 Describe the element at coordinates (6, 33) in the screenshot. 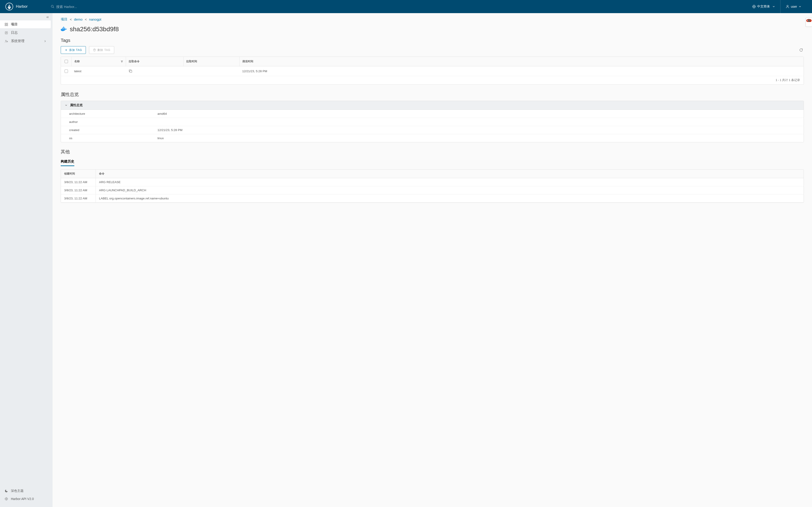

I see `list-icon` at that location.